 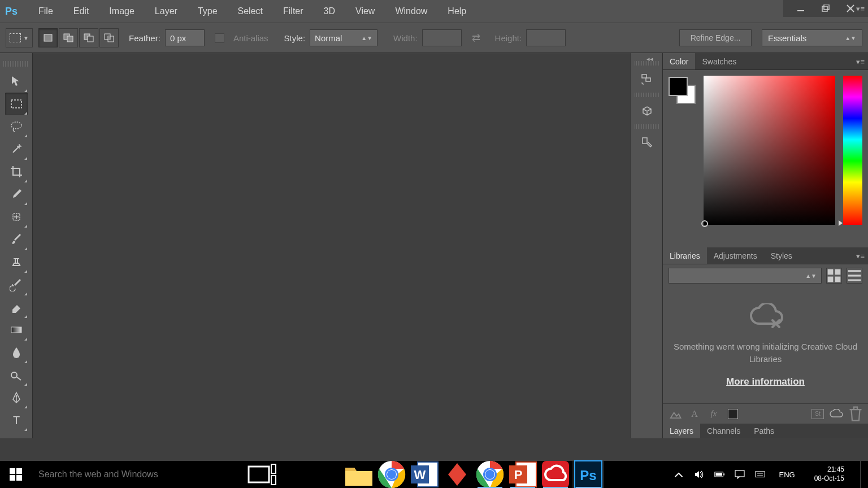 I want to click on tray-chevron-up-icon, so click(x=679, y=474).